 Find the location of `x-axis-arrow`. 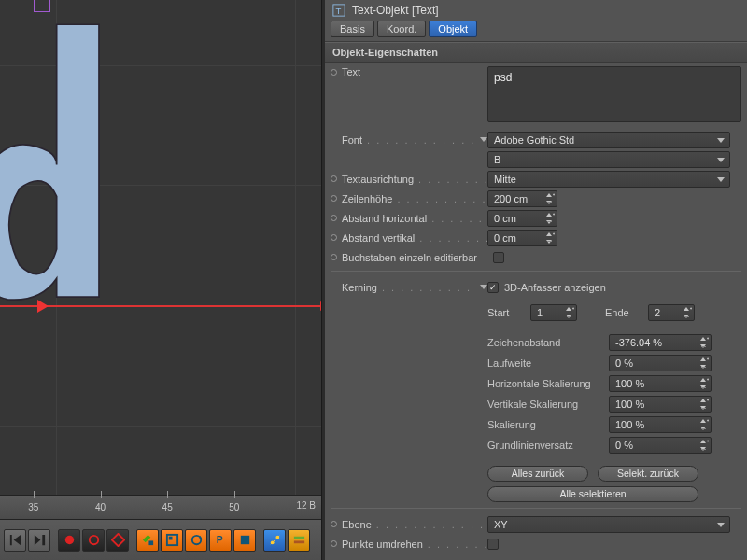

x-axis-arrow is located at coordinates (43, 306).